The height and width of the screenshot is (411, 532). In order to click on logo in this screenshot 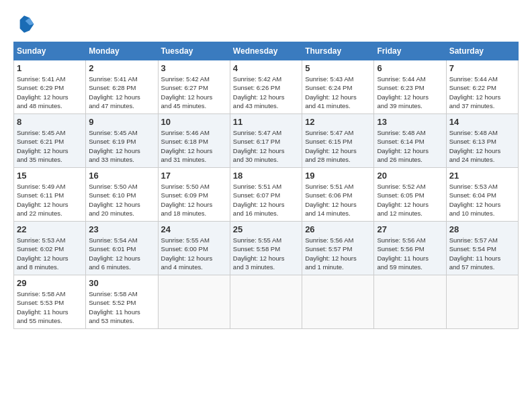, I will do `click(26, 24)`.